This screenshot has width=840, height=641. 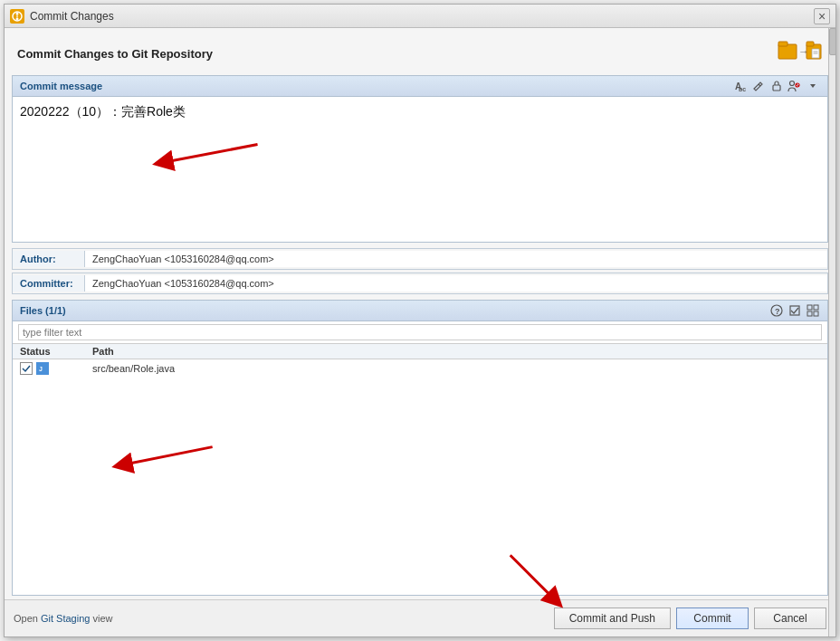 What do you see at coordinates (56, 368) in the screenshot?
I see `file-status-cell: J` at bounding box center [56, 368].